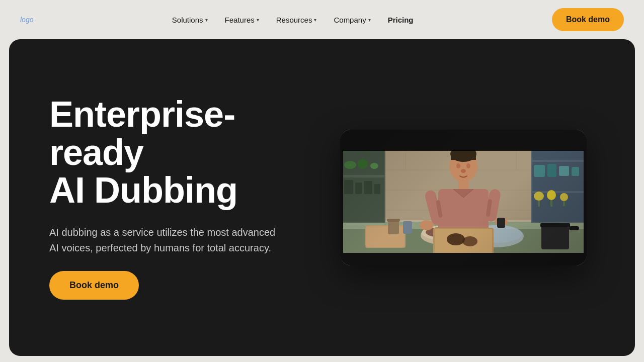 Image resolution: width=644 pixels, height=362 pixels. Describe the element at coordinates (297, 20) in the screenshot. I see `nav-item-resources: Resources ▾` at that location.